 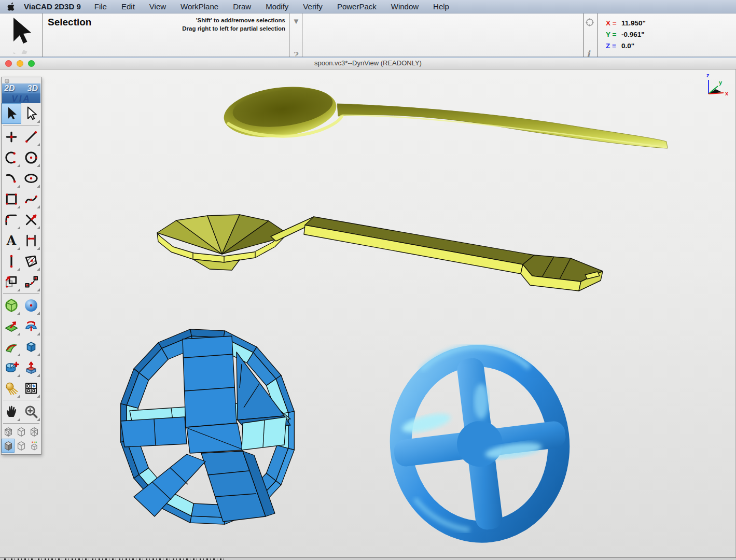 What do you see at coordinates (33, 89) in the screenshot?
I see `toggle-3d: 3D` at bounding box center [33, 89].